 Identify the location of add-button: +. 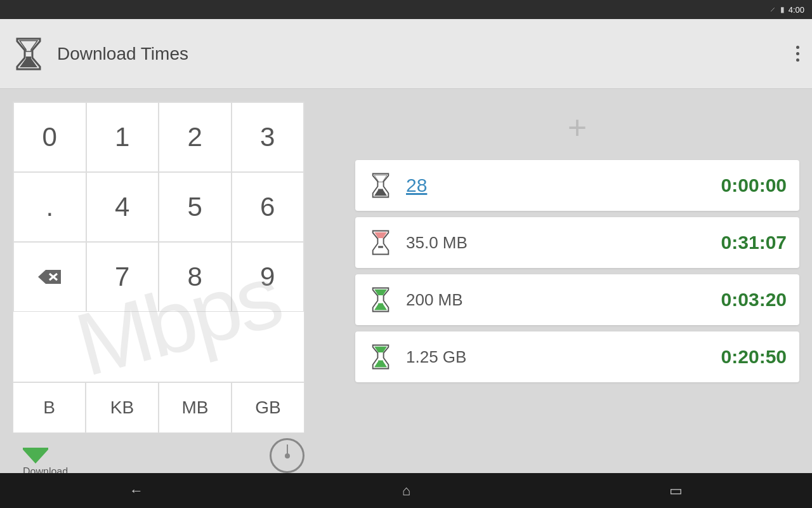
(577, 128).